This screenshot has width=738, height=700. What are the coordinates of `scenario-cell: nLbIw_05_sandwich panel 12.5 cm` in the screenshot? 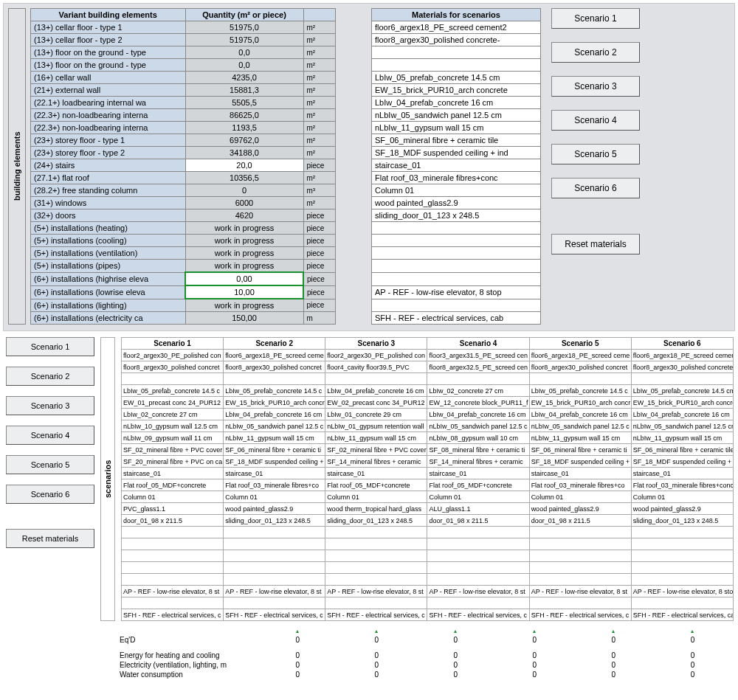 It's located at (682, 426).